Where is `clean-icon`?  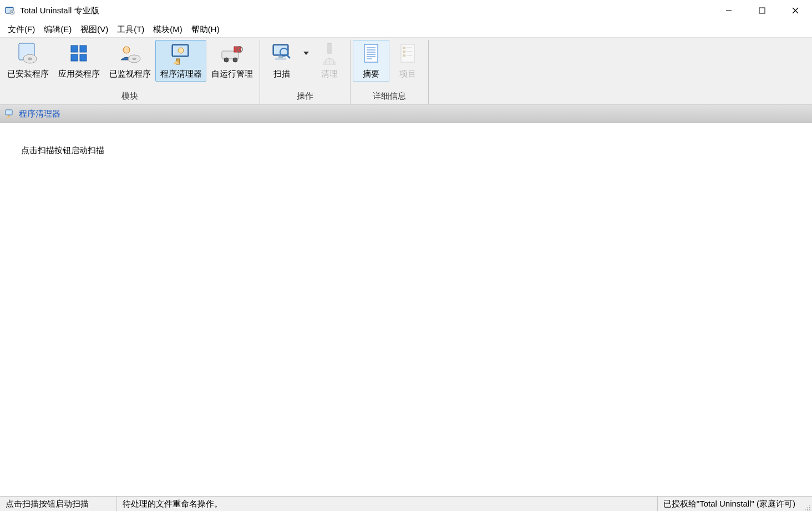
clean-icon is located at coordinates (329, 54).